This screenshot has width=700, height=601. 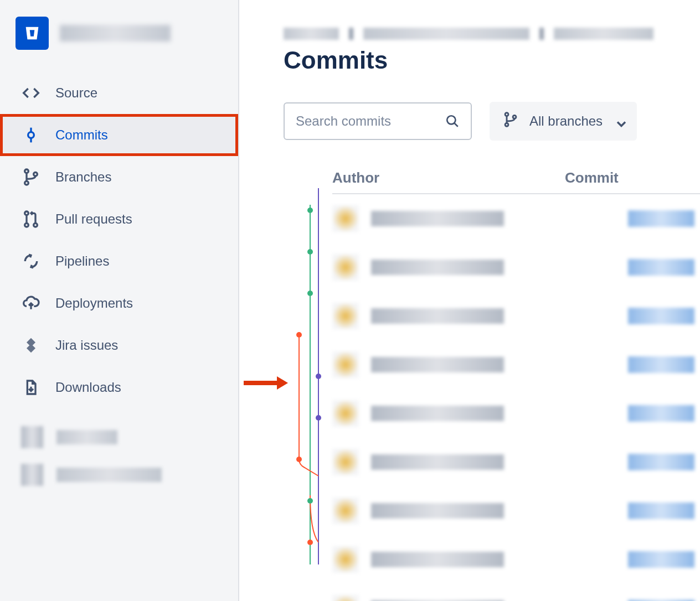 What do you see at coordinates (119, 135) in the screenshot?
I see `sidebar-item-commits: Commits` at bounding box center [119, 135].